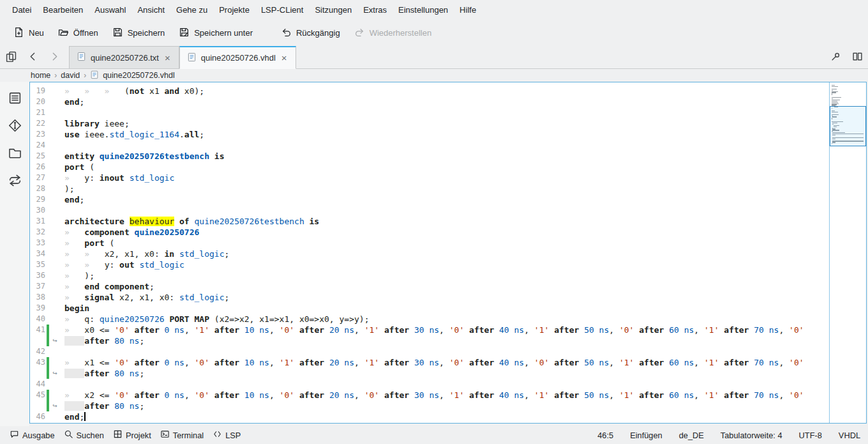  Describe the element at coordinates (430, 385) in the screenshot. I see `code-line: 44` at that location.